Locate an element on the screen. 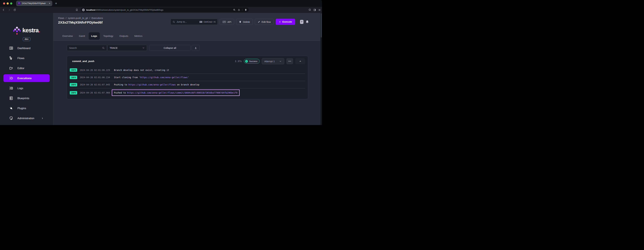 This screenshot has width=644, height=250. tab-logs: Logs is located at coordinates (94, 36).